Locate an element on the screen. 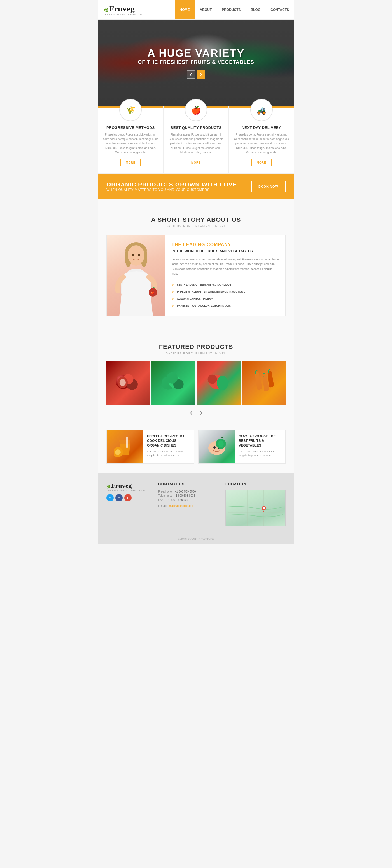 This screenshot has width=392, height=868. footer-fax-value: +1 800 389 9898 is located at coordinates (177, 500).